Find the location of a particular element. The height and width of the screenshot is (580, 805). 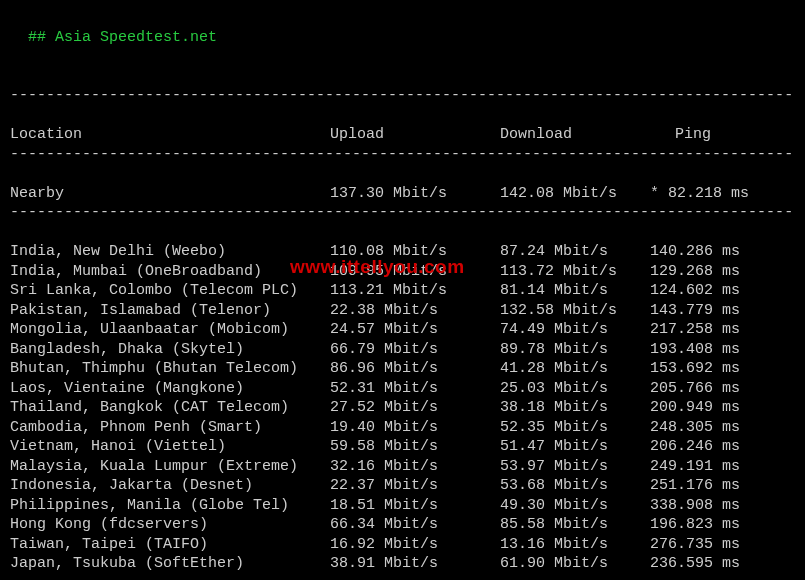

table-row-ping: 338.908 ms is located at coordinates (710, 506).